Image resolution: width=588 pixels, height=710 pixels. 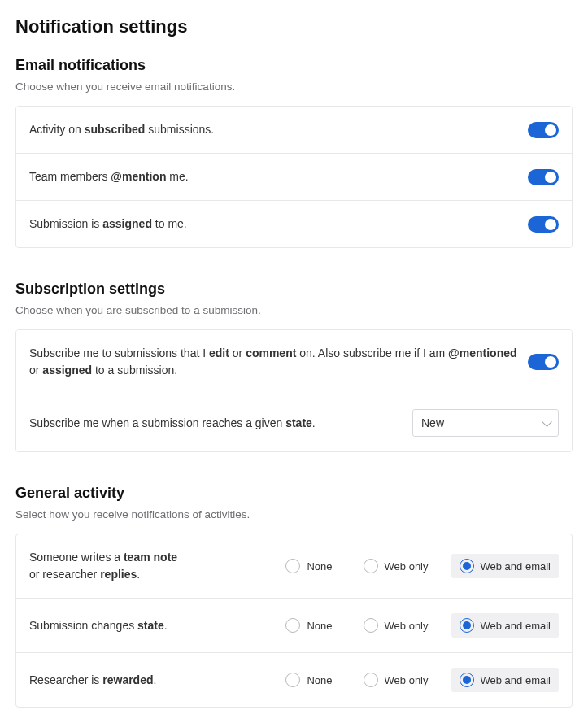 What do you see at coordinates (221, 423) in the screenshot?
I see `subscription-state-label: Subscribe me when a submission reaches a…` at bounding box center [221, 423].